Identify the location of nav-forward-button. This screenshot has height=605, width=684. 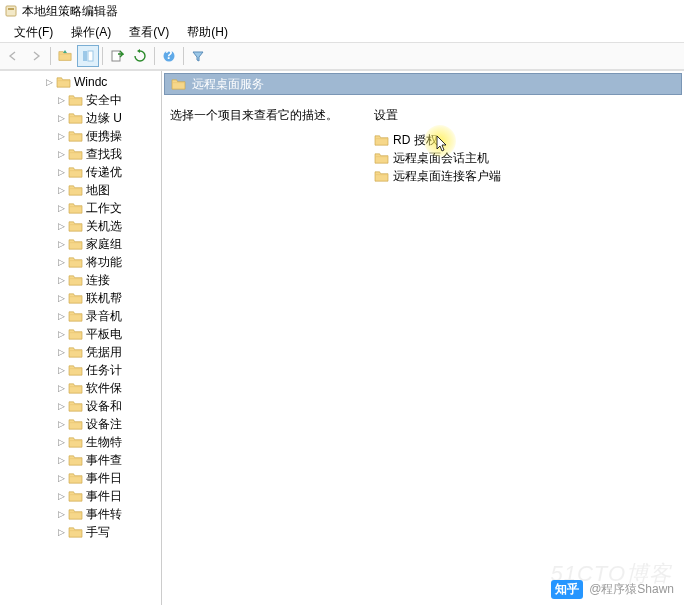
(36, 56).